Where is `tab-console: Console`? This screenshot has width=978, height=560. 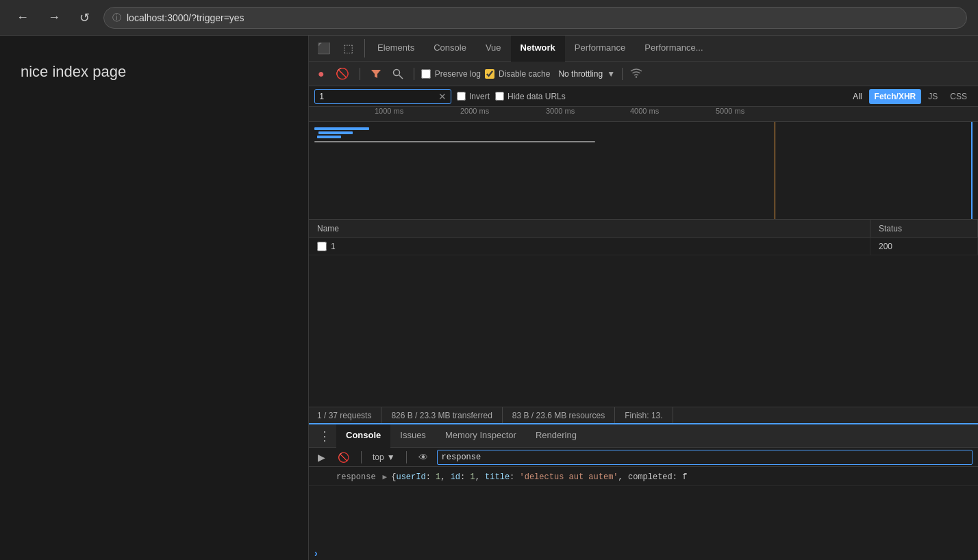
tab-console: Console is located at coordinates (450, 49).